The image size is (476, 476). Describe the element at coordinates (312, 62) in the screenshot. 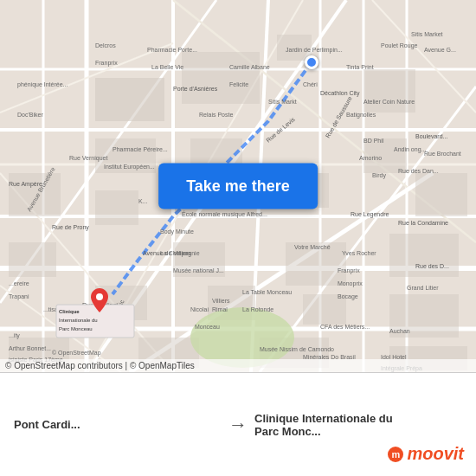

I see `origin-marker` at that location.